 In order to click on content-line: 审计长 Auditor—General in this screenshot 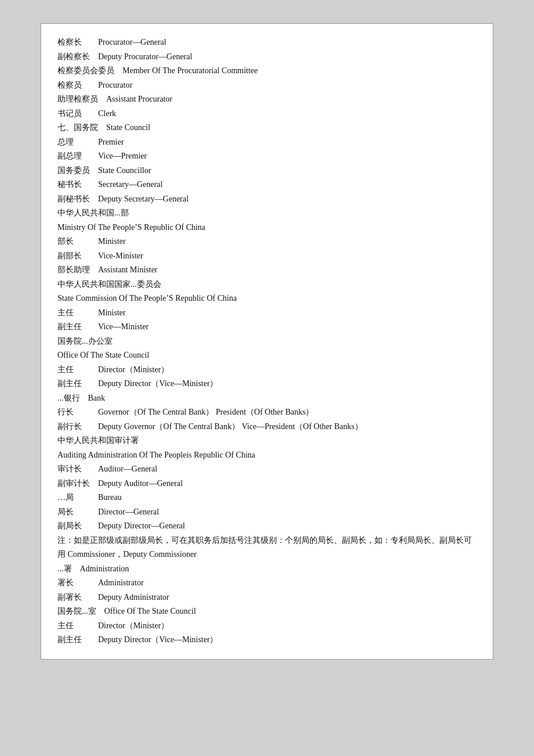, I will do `click(267, 469)`.